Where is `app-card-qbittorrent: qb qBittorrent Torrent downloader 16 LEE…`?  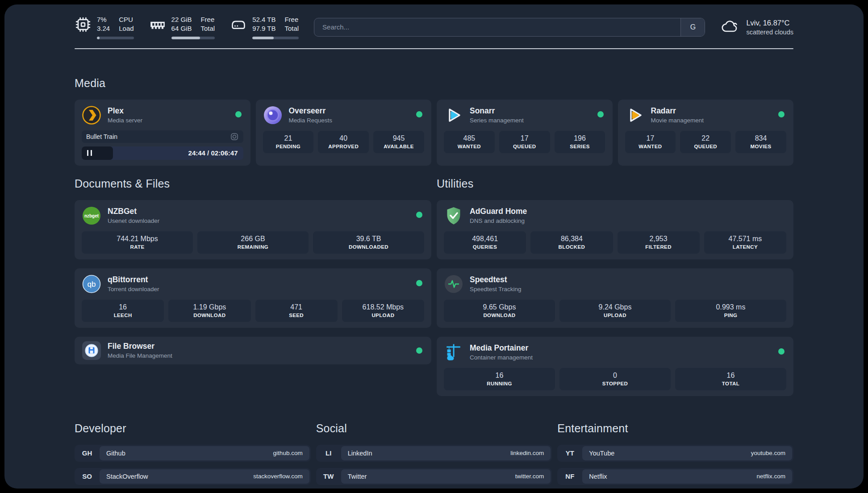
app-card-qbittorrent: qb qBittorrent Torrent downloader 16 LEE… is located at coordinates (253, 298).